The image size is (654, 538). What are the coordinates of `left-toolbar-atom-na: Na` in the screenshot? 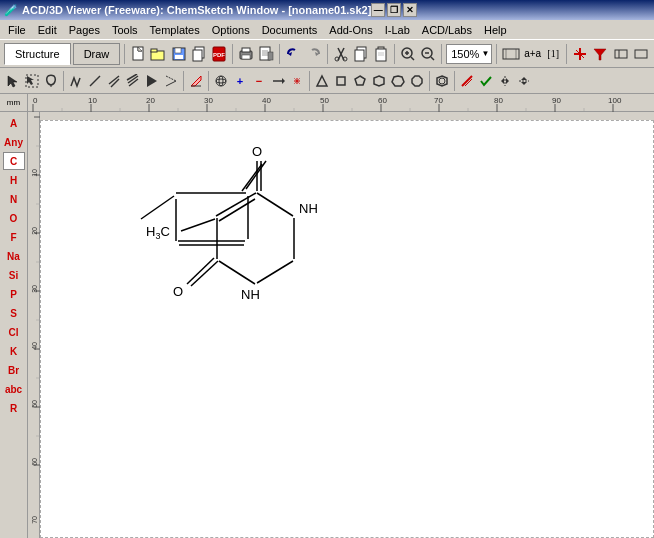 It's located at (14, 256).